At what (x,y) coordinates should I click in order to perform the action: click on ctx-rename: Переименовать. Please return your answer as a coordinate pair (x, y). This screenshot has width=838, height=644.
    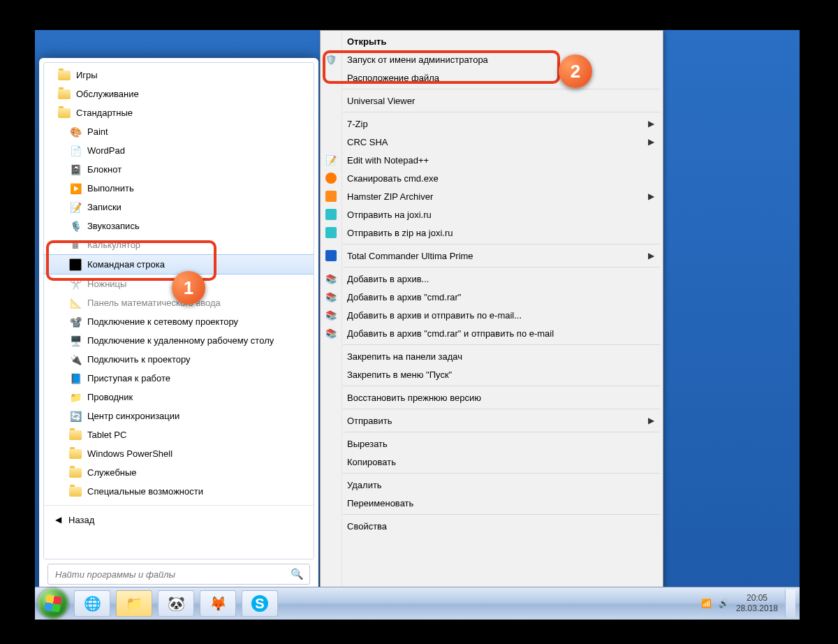
    Looking at the image, I should click on (491, 503).